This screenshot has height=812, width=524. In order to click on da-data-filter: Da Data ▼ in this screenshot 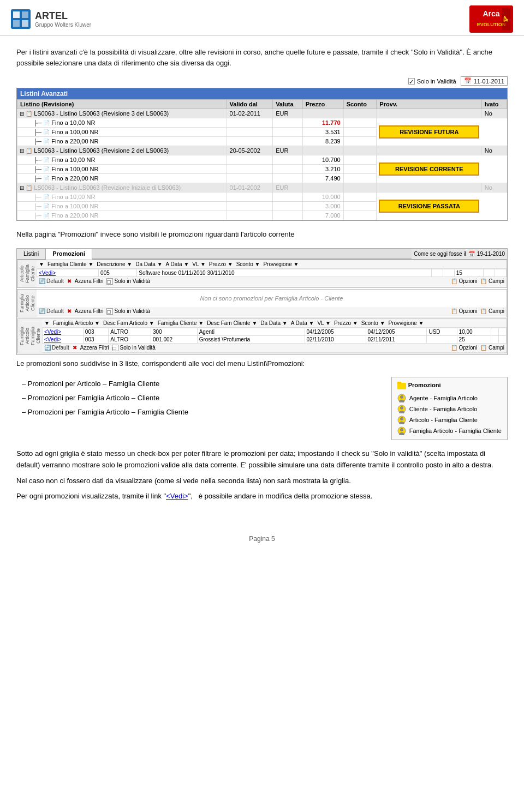, I will do `click(148, 264)`.